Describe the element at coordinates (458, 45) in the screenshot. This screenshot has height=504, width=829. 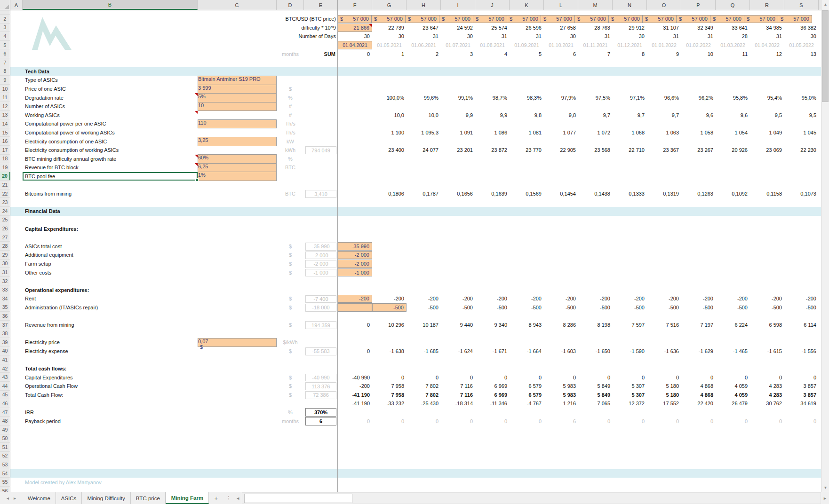
I see `grid-cell: 01.07.2021` at that location.